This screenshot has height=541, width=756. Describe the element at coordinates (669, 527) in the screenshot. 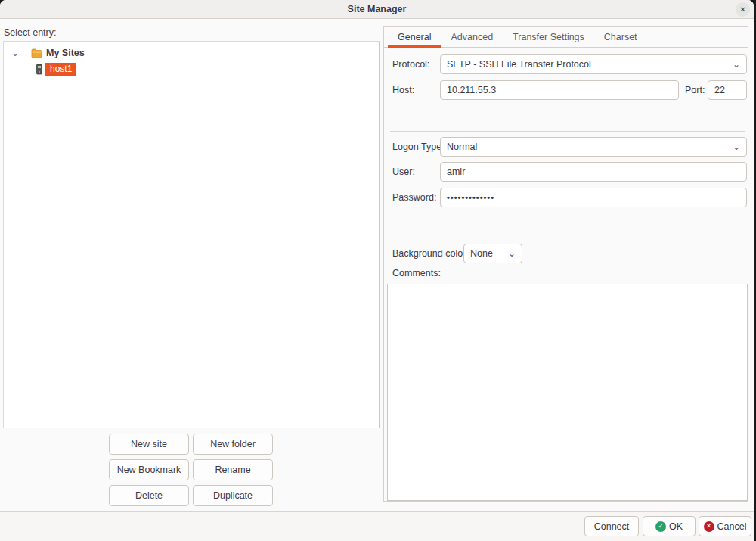

I see `ok-button: ✓ OK` at that location.